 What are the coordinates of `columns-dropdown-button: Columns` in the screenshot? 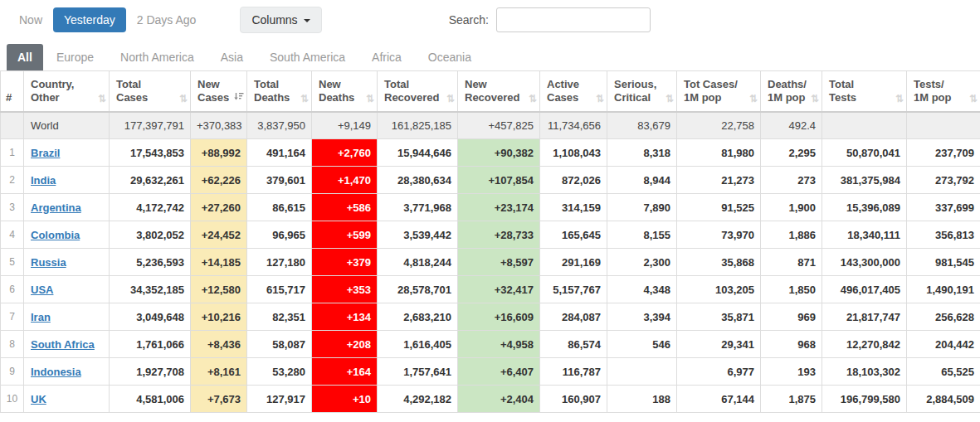 It's located at (280, 20).